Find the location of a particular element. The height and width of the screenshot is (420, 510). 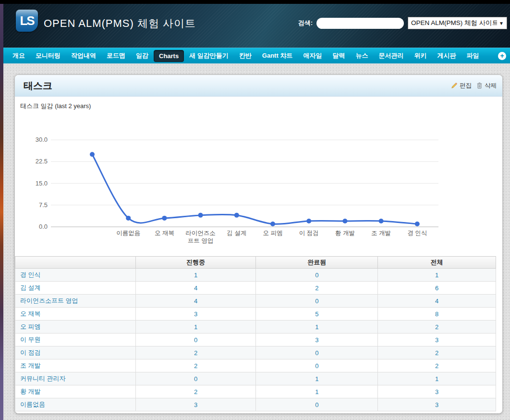

site-logo-text: LS is located at coordinates (27, 21).